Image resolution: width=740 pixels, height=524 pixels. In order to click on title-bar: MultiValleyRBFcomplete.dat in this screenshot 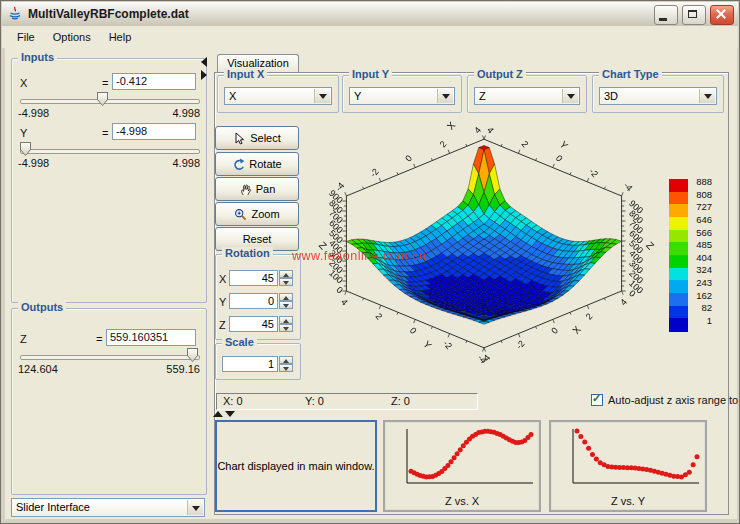, I will do `click(370, 14)`.